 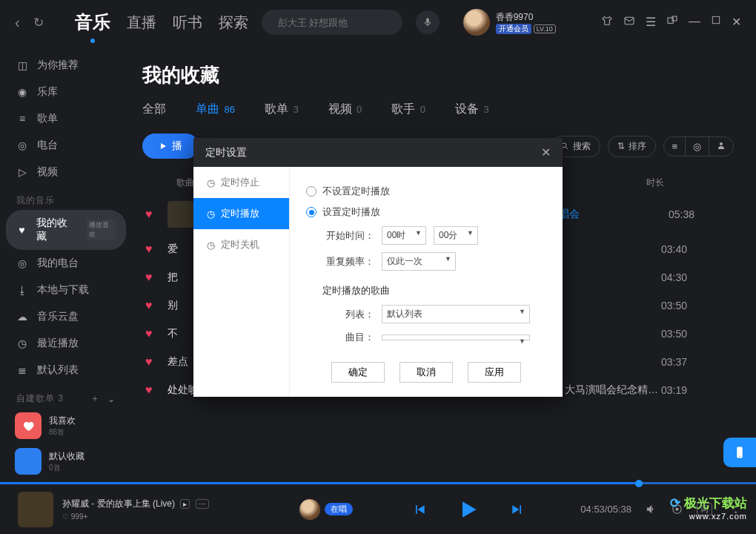 What do you see at coordinates (404, 236) in the screenshot?
I see `hour-select: 00时` at bounding box center [404, 236].